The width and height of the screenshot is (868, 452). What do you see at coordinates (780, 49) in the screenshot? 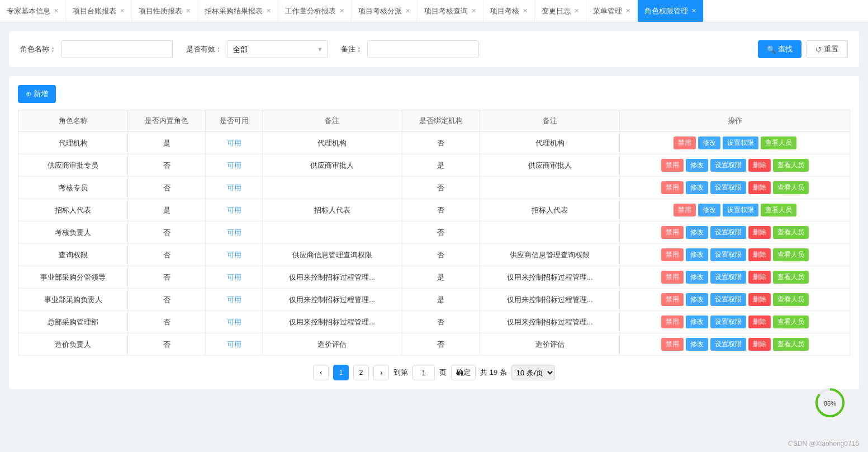
I see `search-button: 🔍 查找` at bounding box center [780, 49].